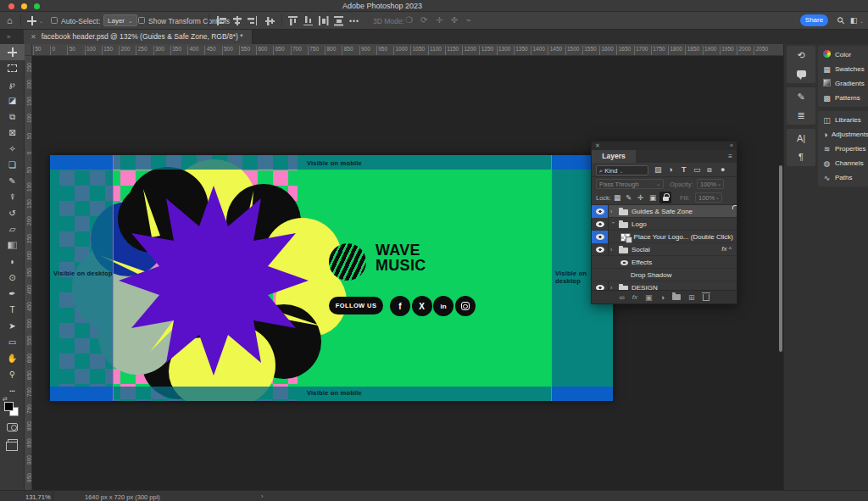 Image resolution: width=868 pixels, height=501 pixels. What do you see at coordinates (801, 115) in the screenshot?
I see `brushes-icon: ≣` at bounding box center [801, 115].